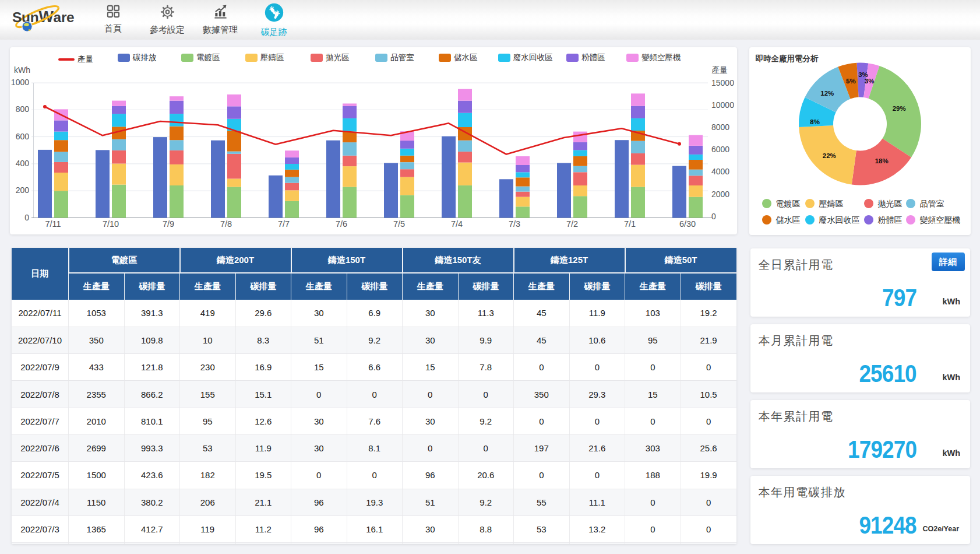 The height and width of the screenshot is (554, 980). What do you see at coordinates (869, 81) in the screenshot?
I see `svg-text: 3%` at bounding box center [869, 81].